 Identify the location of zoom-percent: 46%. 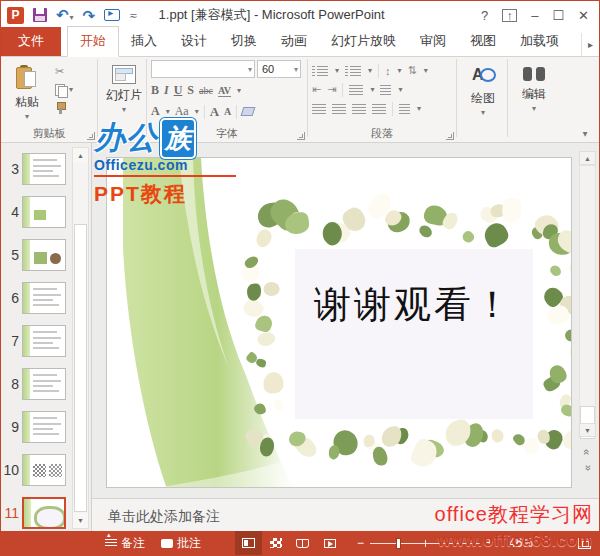
(516, 543).